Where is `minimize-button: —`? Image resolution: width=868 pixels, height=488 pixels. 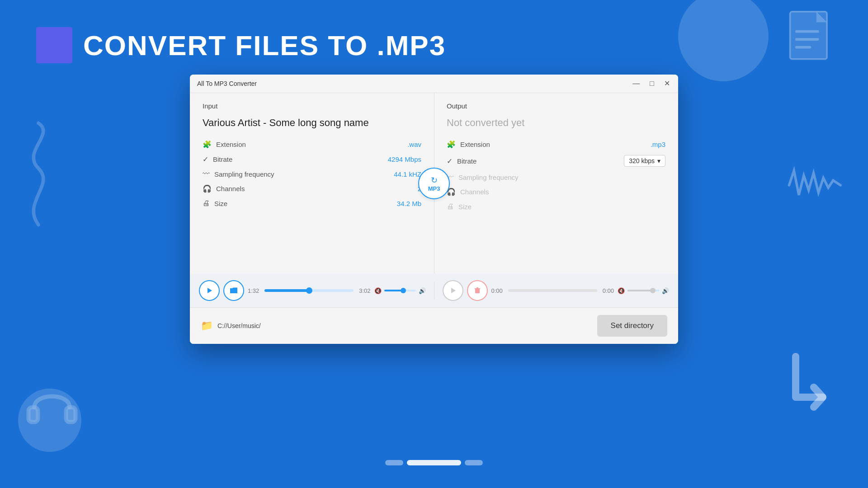 minimize-button: — is located at coordinates (636, 84).